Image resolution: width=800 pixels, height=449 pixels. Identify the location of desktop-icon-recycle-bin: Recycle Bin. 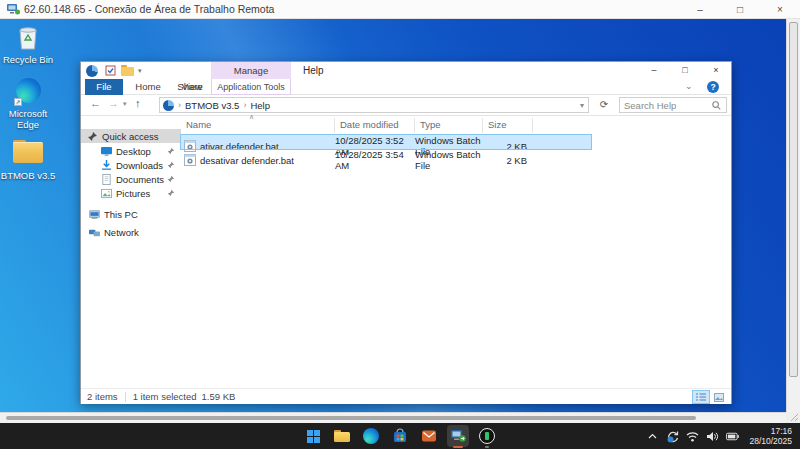
(28, 45).